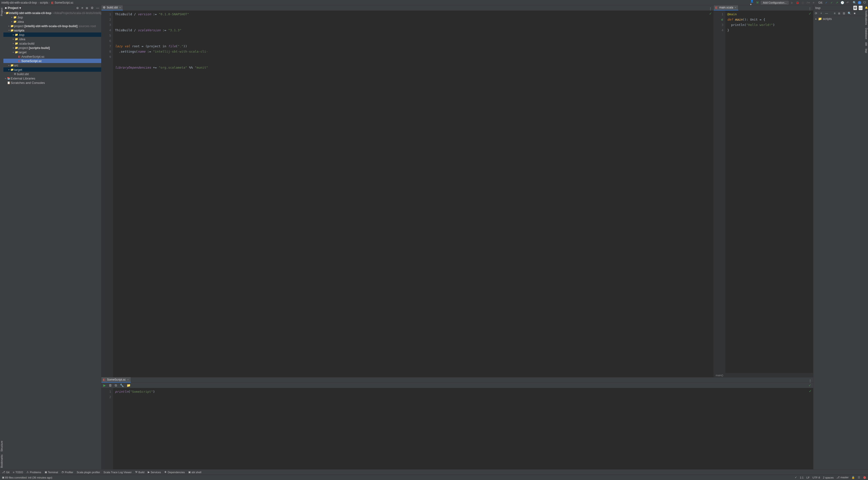  I want to click on editor-some-script: 12 println("SomeScript") ✓, so click(457, 429).